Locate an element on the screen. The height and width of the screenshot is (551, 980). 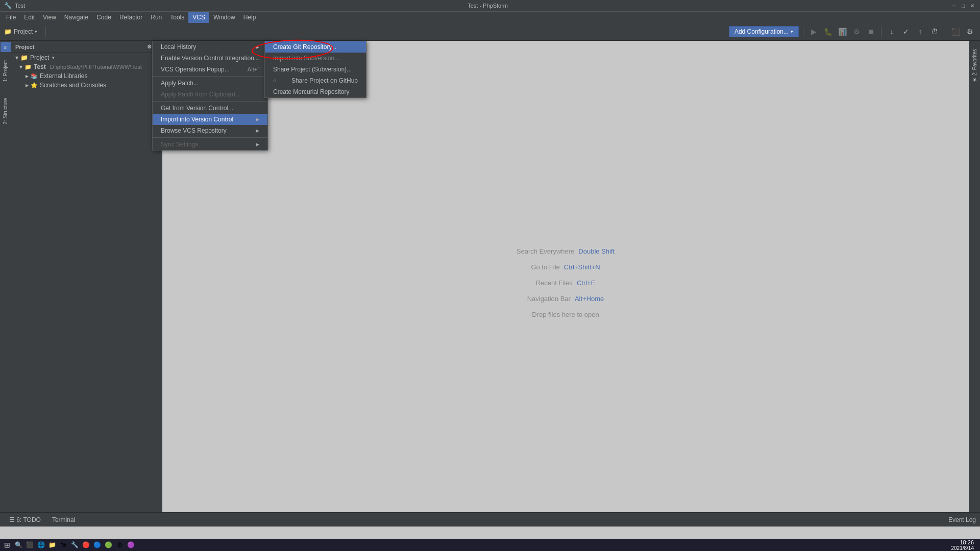
todo-tab: ☰ 6: TODO is located at coordinates (25, 520).